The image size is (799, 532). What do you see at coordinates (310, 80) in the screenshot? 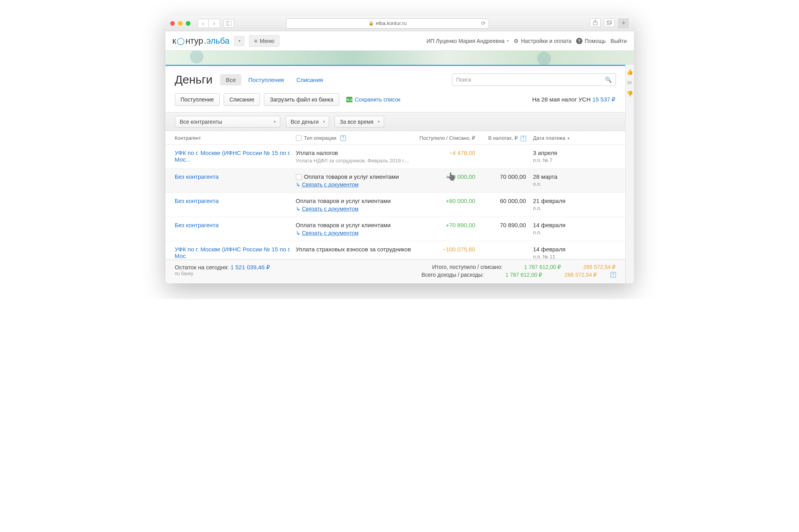
I see `tab-outcome: Списания` at bounding box center [310, 80].